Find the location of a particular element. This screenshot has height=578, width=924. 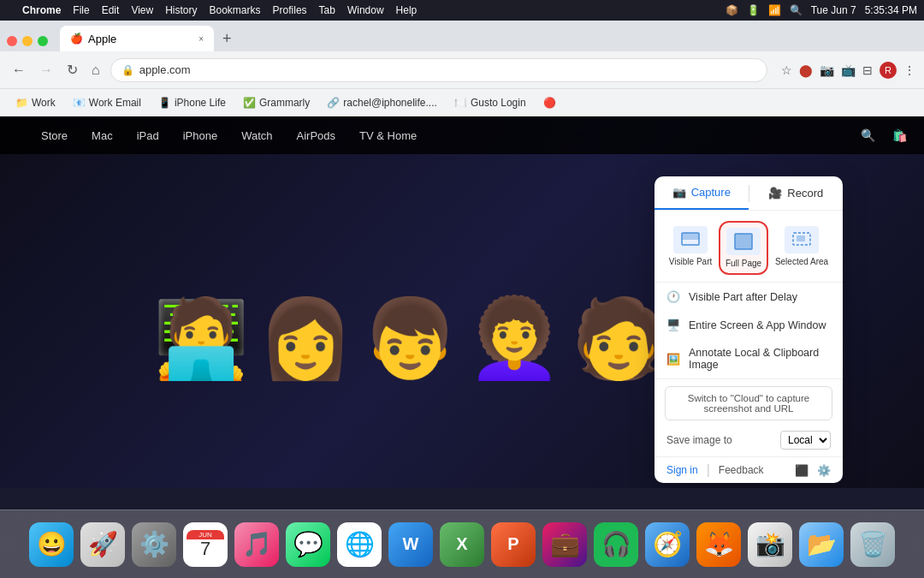

bookmark-work-email: 📧 Work Email is located at coordinates (107, 103).